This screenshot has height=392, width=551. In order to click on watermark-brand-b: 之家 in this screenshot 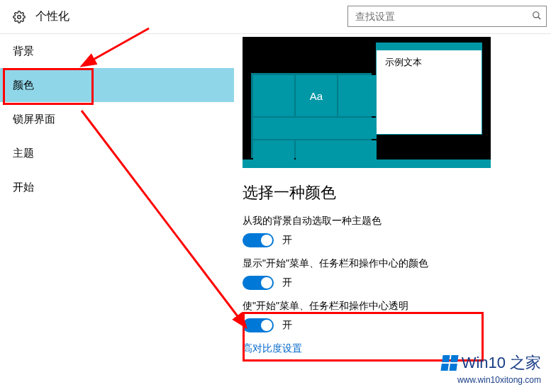, I will do `click(525, 363)`.